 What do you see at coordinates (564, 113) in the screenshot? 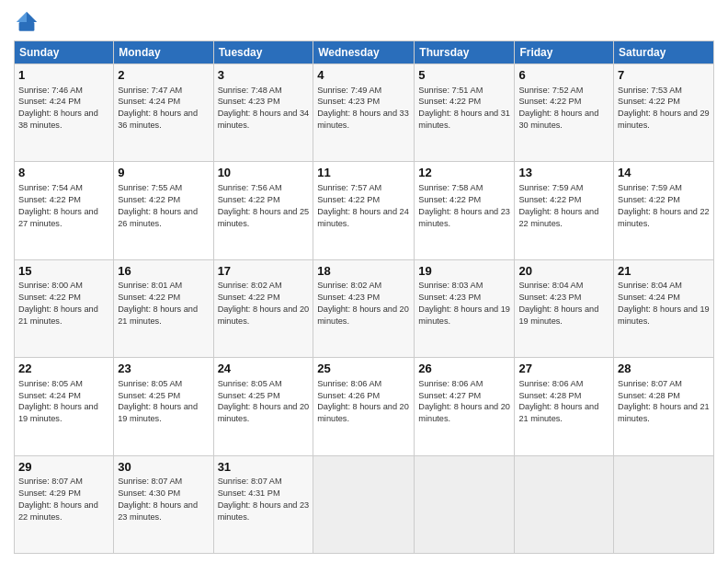
I see `day-cell: 6 Sunrise: 7:52 AMSunset: 4:22 PMDayligh…` at bounding box center [564, 113].